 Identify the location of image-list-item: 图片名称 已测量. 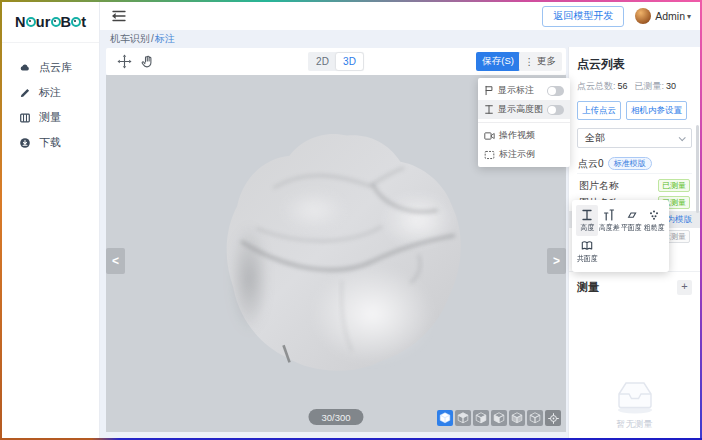
(634, 186).